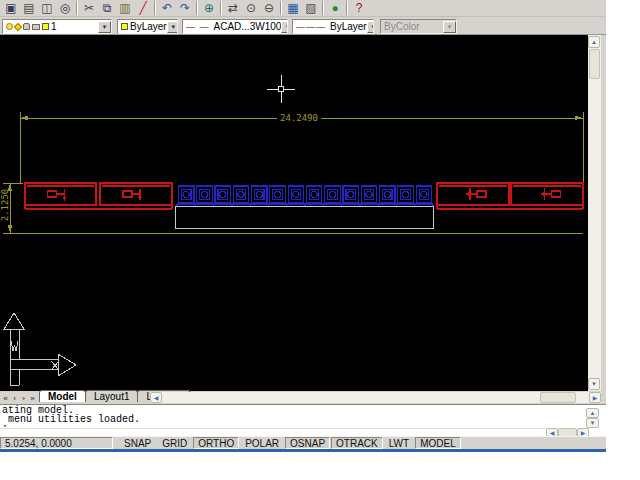 This screenshot has height=480, width=640. What do you see at coordinates (311, 8) in the screenshot?
I see `properties-button: ▧` at bounding box center [311, 8].